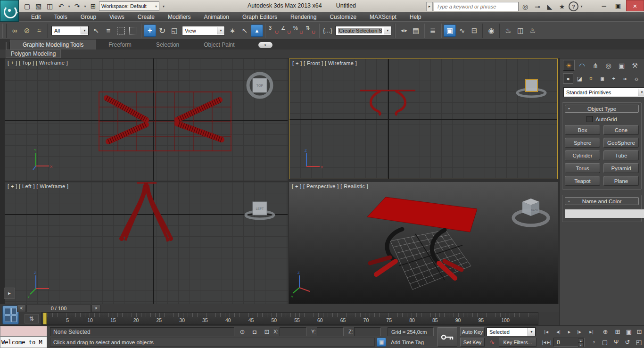  I want to click on add-time-tag: Add Time Tag, so click(412, 342).